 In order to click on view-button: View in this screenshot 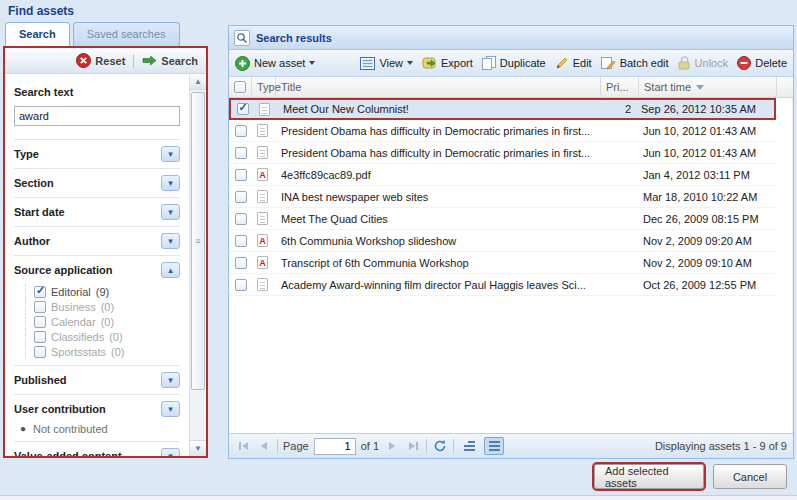, I will do `click(386, 64)`.